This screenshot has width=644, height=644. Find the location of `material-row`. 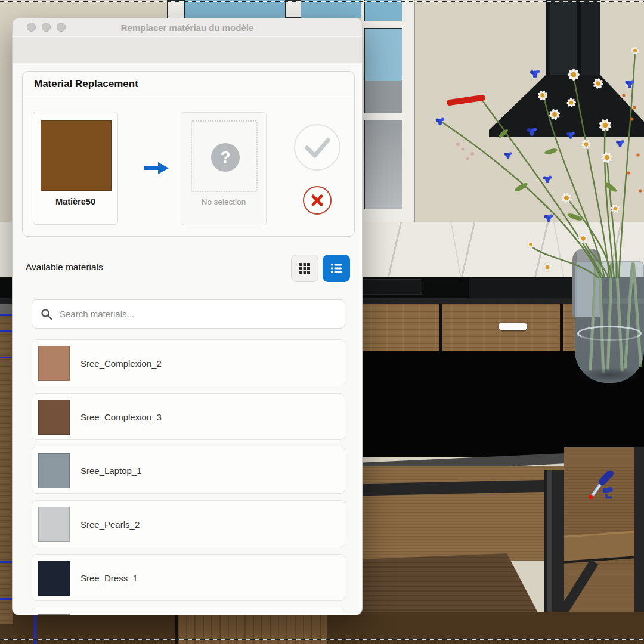

material-row is located at coordinates (188, 612).